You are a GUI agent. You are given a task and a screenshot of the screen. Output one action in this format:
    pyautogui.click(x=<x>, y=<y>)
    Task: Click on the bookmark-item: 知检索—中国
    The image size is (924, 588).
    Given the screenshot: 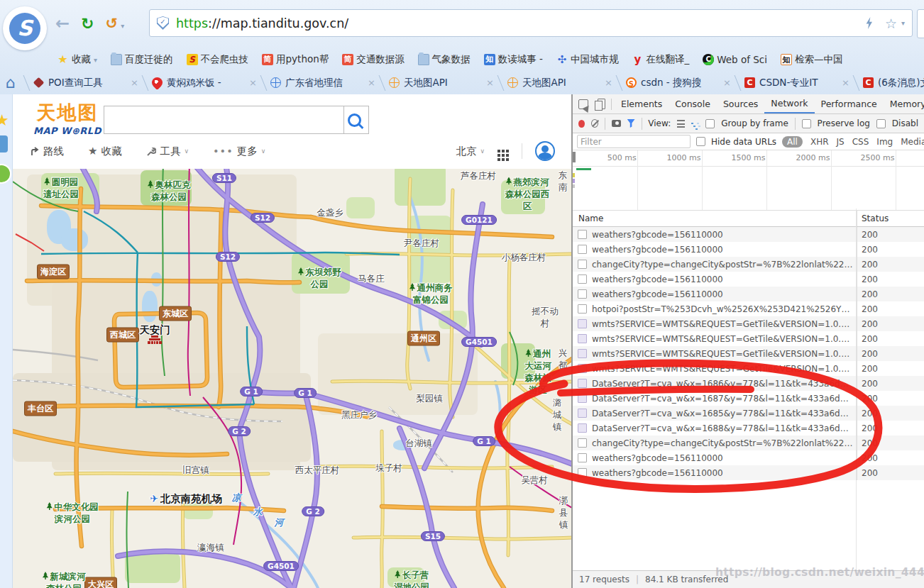 What is the action you would take?
    pyautogui.click(x=812, y=60)
    